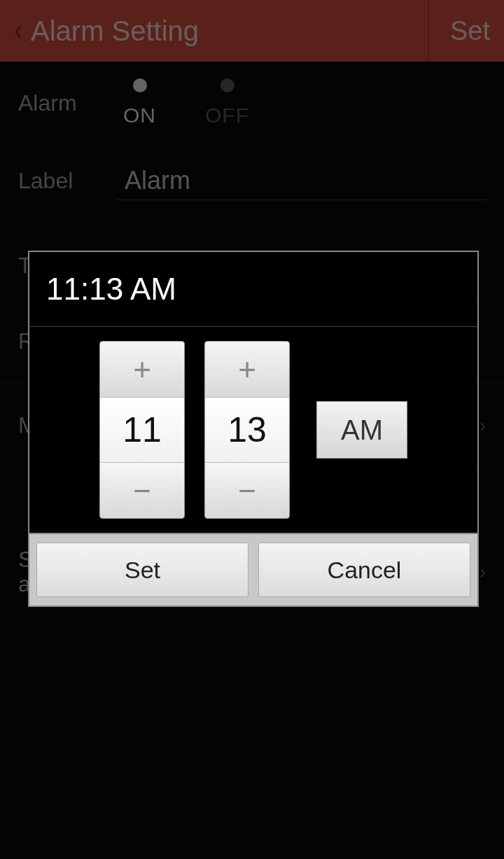 The height and width of the screenshot is (859, 504). Describe the element at coordinates (142, 430) in the screenshot. I see `hour-spinner: + 11 −` at that location.